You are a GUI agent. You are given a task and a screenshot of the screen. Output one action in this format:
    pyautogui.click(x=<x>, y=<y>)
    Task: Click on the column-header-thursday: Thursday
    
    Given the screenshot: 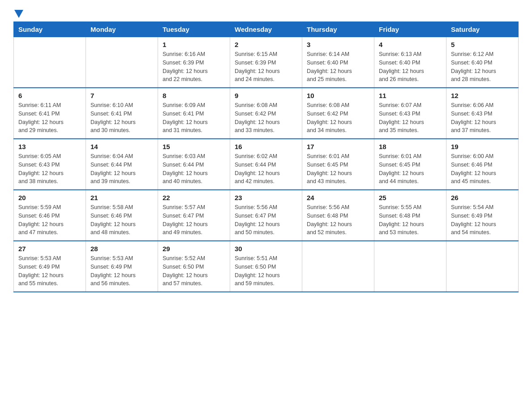 What is the action you would take?
    pyautogui.click(x=339, y=30)
    